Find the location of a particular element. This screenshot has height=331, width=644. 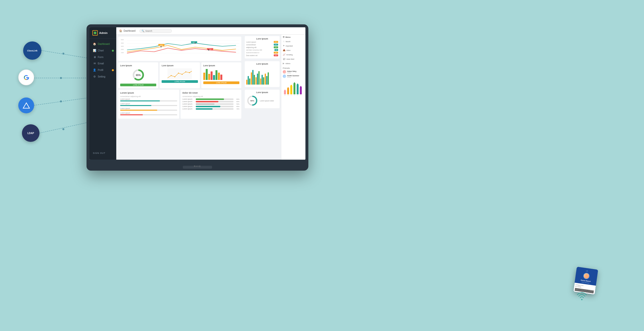

google-circle is located at coordinates (26, 78).